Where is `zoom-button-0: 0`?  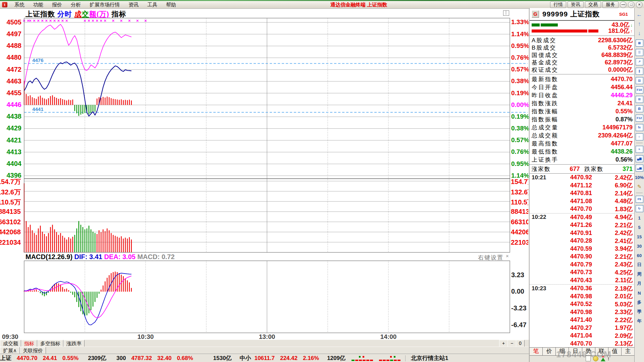
zoom-button-0: 0 is located at coordinates (520, 343).